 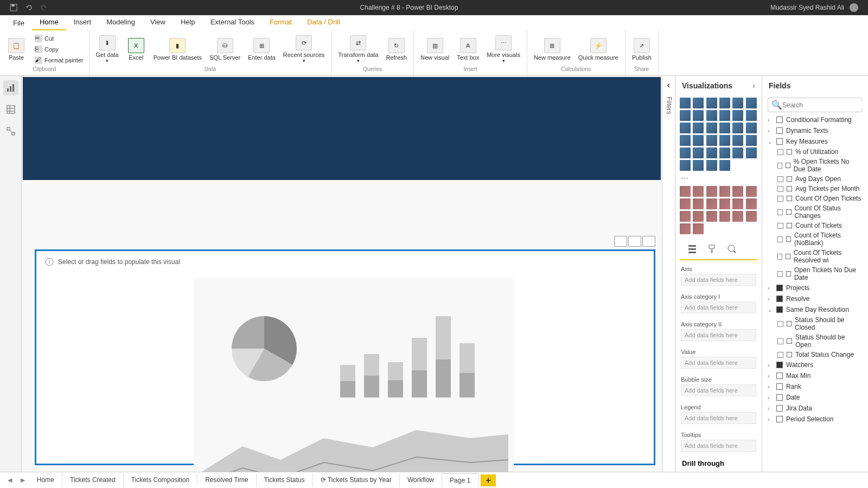 What do you see at coordinates (815, 341) in the screenshot?
I see `measure-status-should-be-open: Status Should be Open` at bounding box center [815, 341].